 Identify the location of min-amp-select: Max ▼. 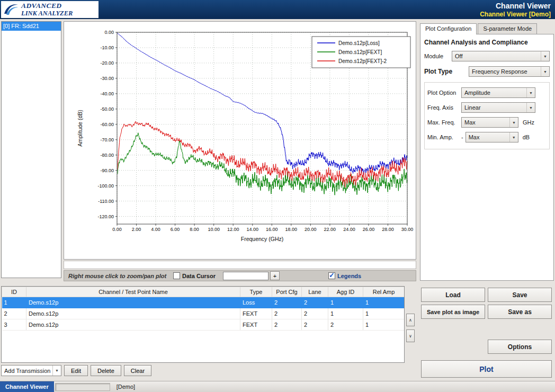
(492, 137).